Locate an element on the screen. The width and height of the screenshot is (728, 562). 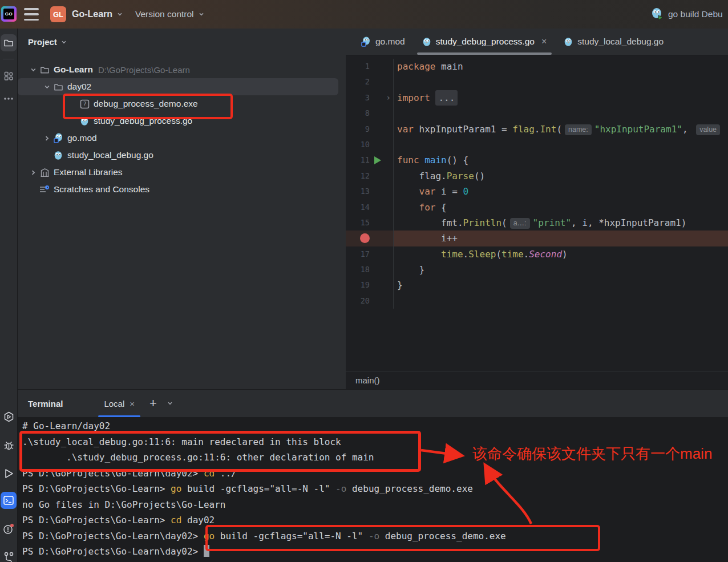
gutter: 2 is located at coordinates (370, 82).